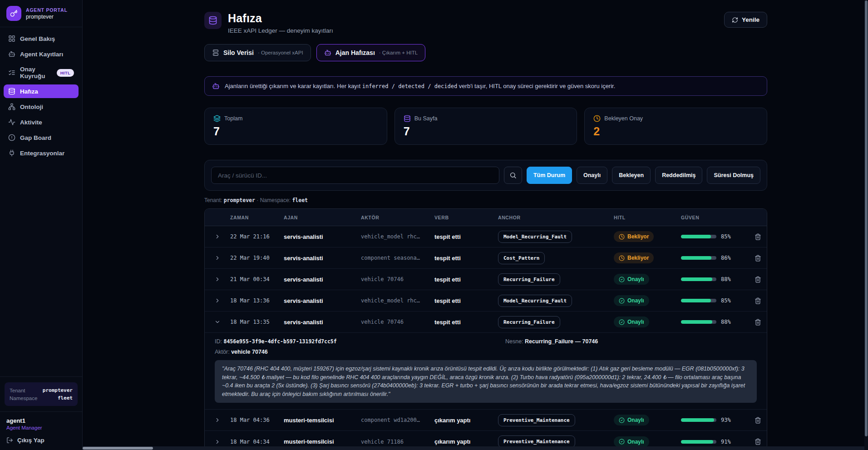 The image size is (868, 450). I want to click on table-row: 21 Mar 00:34 servis-analisti vehicle 707…, so click(486, 280).